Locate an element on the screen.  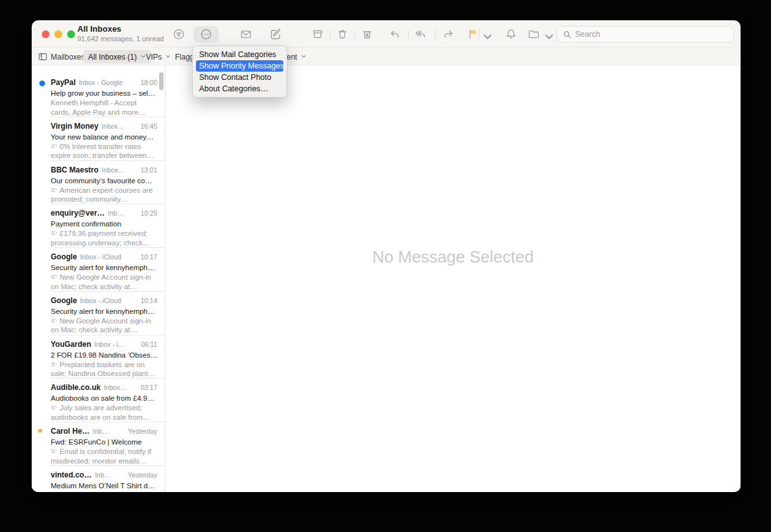
more-options-menu: Show Mail Categories Show Priority Messa… is located at coordinates (240, 72).